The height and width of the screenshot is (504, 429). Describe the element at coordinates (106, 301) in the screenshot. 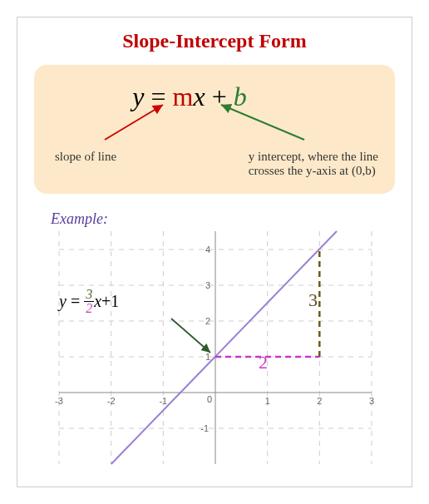

I see `ex-plus: +` at that location.